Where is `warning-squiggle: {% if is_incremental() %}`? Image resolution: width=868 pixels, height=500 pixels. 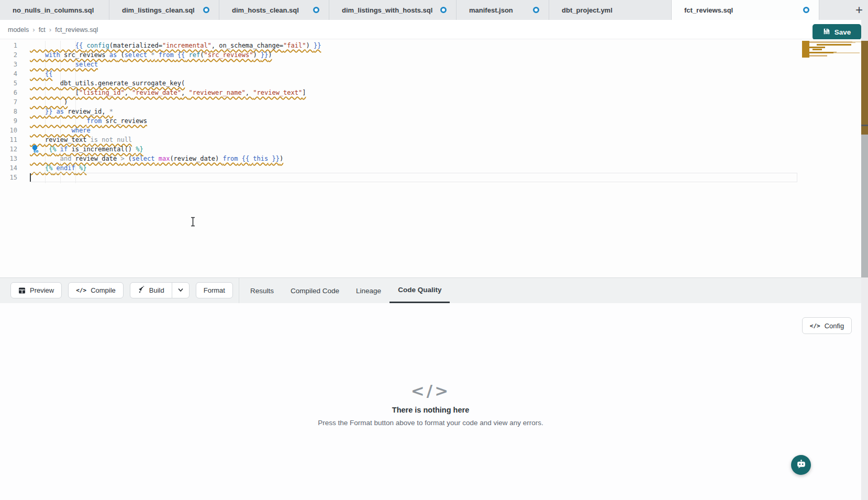 warning-squiggle: {% if is_incremental() %} is located at coordinates (87, 149).